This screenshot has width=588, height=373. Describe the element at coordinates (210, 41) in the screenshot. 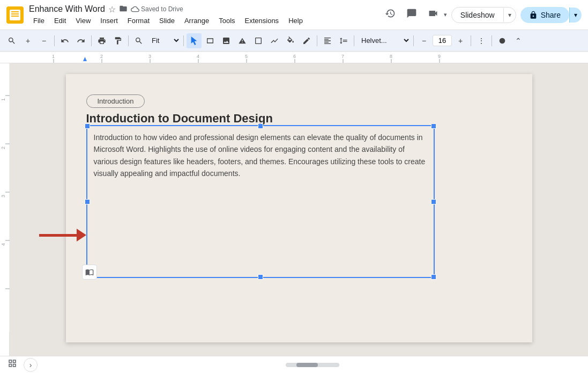

I see `select-tool` at that location.